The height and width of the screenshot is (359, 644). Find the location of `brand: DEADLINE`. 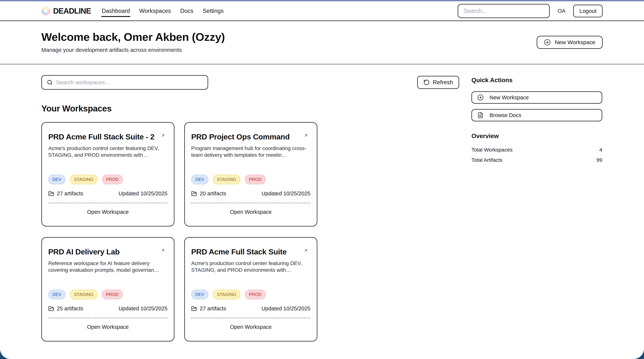

brand: DEADLINE is located at coordinates (66, 11).